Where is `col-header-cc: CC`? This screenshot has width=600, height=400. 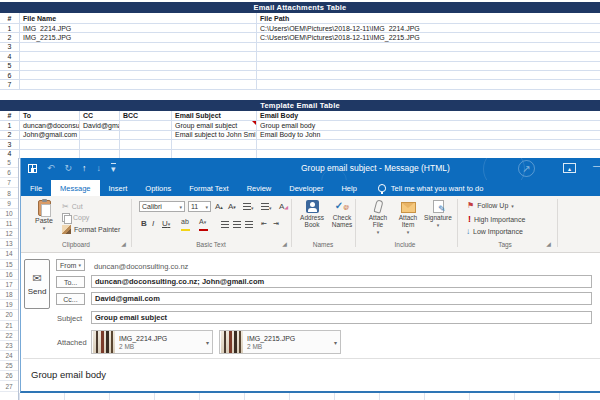
col-header-cc: CC is located at coordinates (100, 116).